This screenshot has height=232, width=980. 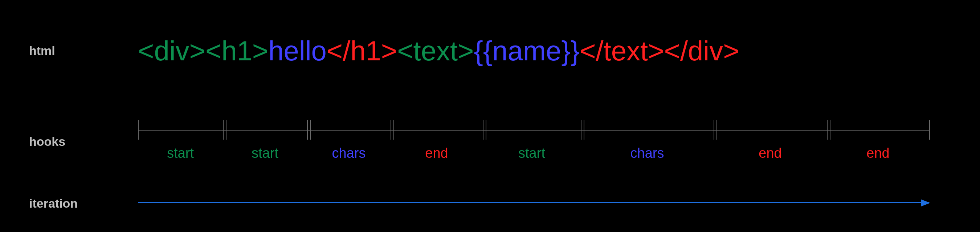 What do you see at coordinates (47, 142) in the screenshot?
I see `row-label-hooks: hooks` at bounding box center [47, 142].